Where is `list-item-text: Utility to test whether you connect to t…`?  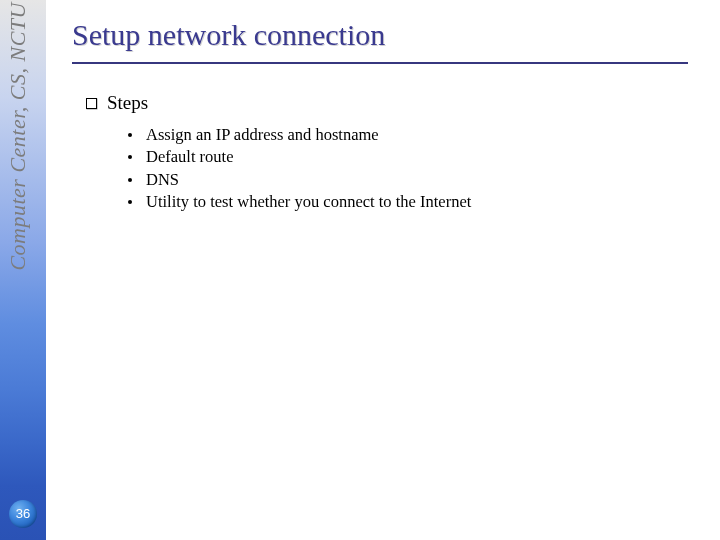
list-item-text: Utility to test whether you connect to t… is located at coordinates (308, 202).